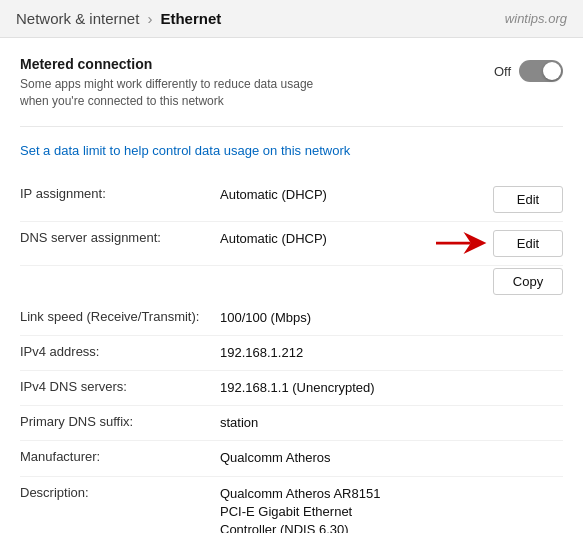 This screenshot has height=533, width=583. I want to click on metered-description: Some apps might work differently to redu…, so click(190, 93).